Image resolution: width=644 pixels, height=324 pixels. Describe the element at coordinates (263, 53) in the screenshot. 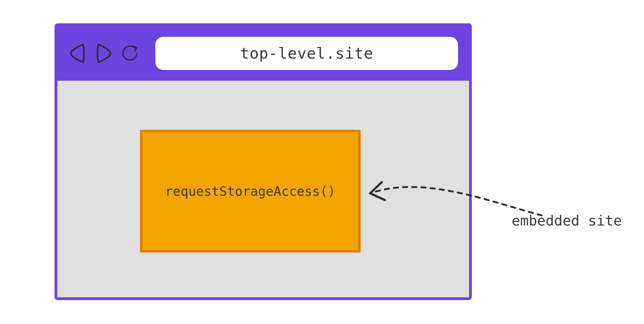

I see `browser-toolbar: top-level.site` at that location.